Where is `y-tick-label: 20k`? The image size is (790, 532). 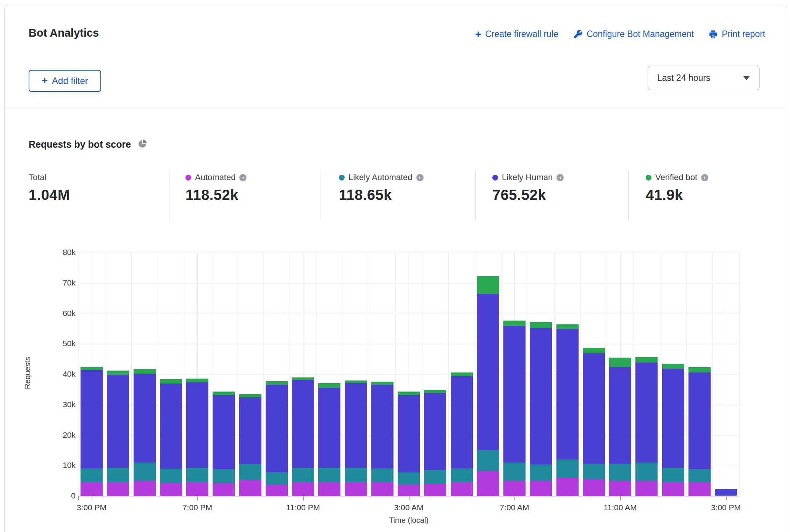
y-tick-label: 20k is located at coordinates (62, 435).